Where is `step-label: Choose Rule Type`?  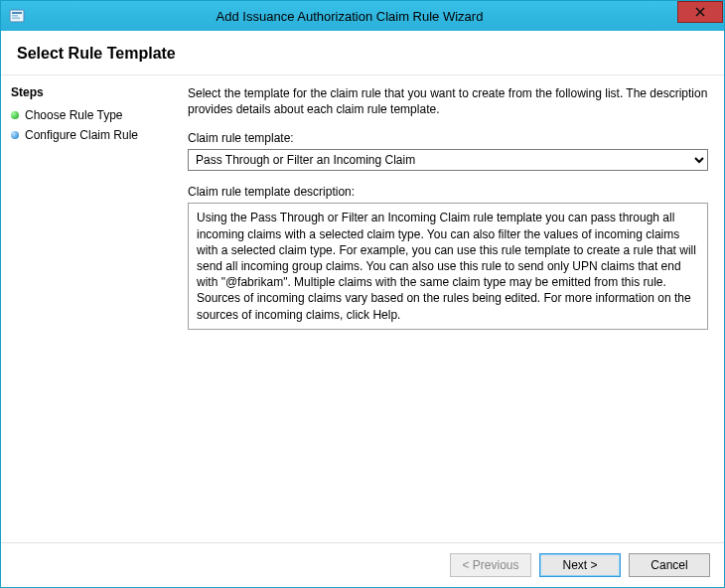 step-label: Choose Rule Type is located at coordinates (73, 115).